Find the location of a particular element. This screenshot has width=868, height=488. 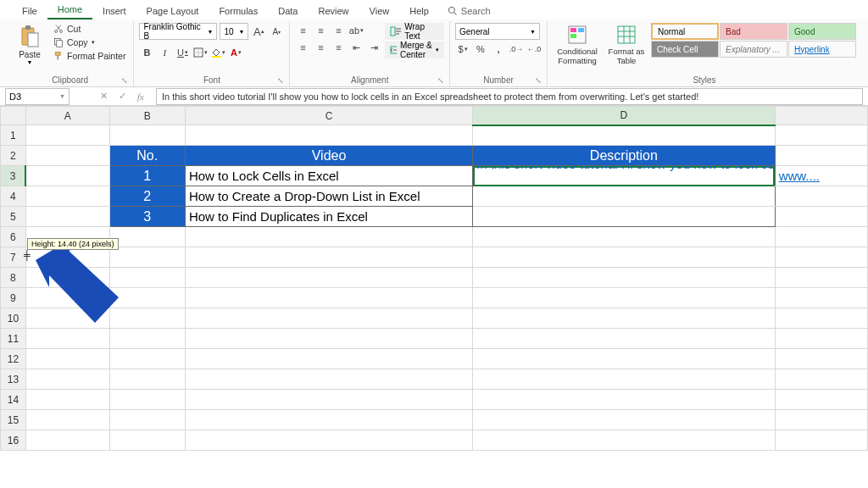

align-bottom-button: ≡ is located at coordinates (338, 30).